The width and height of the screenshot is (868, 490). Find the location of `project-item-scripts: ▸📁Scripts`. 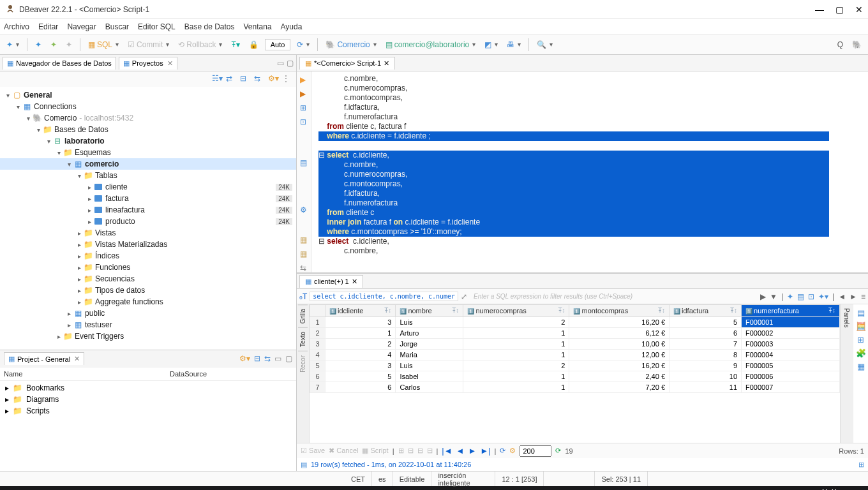

project-item-scripts: ▸📁Scripts is located at coordinates (148, 411).